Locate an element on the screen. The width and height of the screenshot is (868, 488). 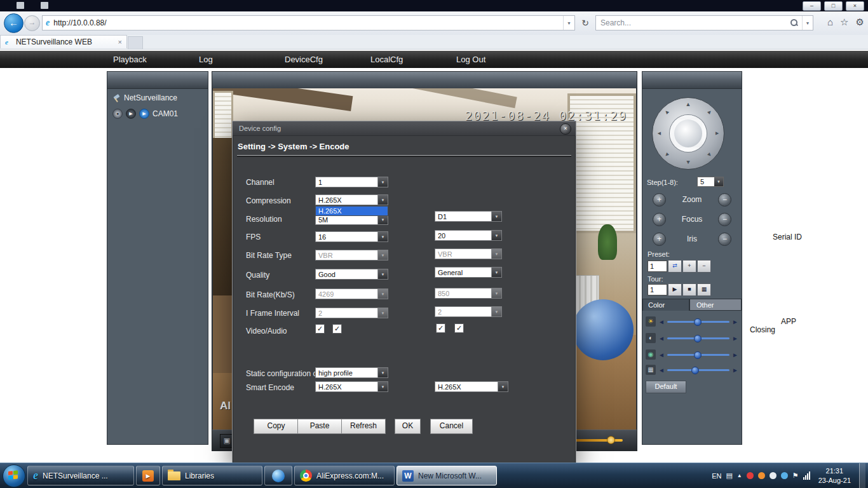
video-checkbox-2: ✓ is located at coordinates (441, 328).